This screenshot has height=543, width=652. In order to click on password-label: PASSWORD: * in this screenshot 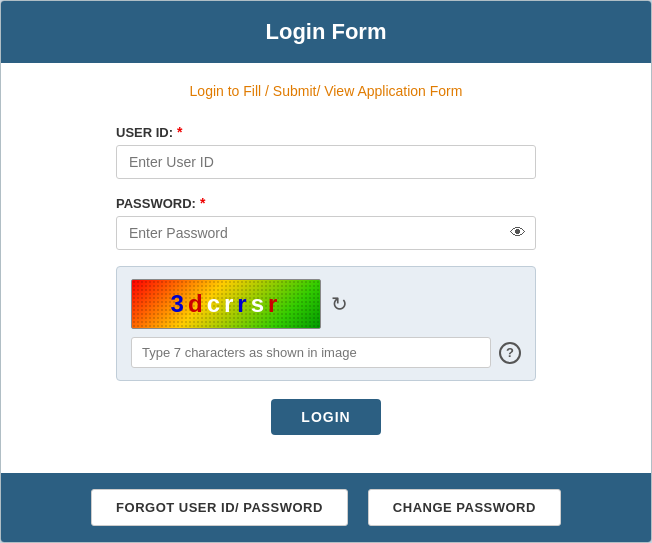, I will do `click(326, 203)`.